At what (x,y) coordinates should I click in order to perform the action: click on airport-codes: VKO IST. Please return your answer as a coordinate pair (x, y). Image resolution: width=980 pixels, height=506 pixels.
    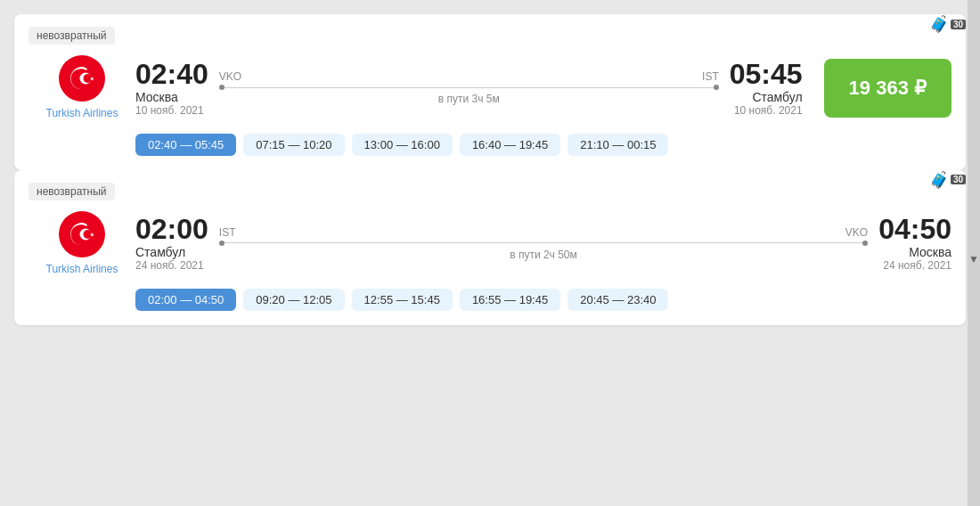
    Looking at the image, I should click on (469, 77).